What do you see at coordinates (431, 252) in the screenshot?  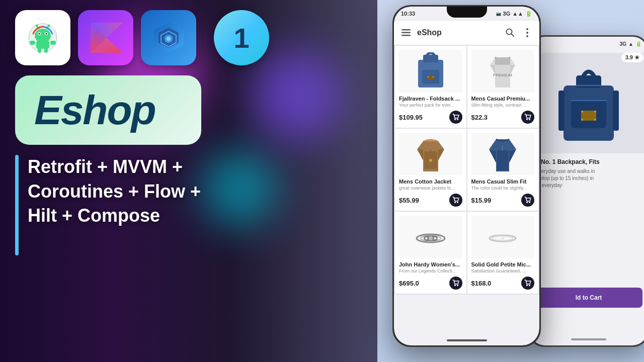 I see `product-card: John Hardy Women's... From our Legends C…` at bounding box center [431, 252].